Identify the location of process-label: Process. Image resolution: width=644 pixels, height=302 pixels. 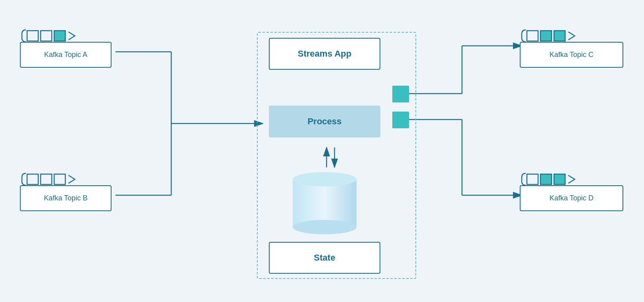
(325, 122).